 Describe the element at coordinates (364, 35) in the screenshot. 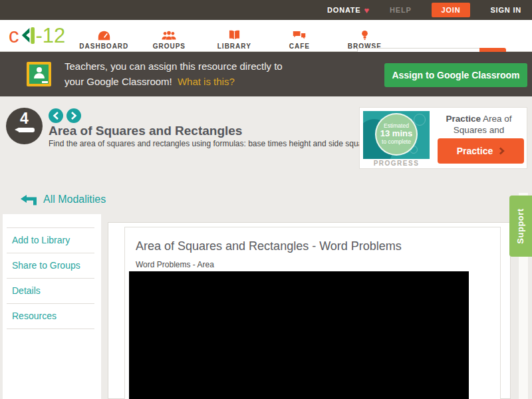

I see `browse-lightbulb-icon` at that location.